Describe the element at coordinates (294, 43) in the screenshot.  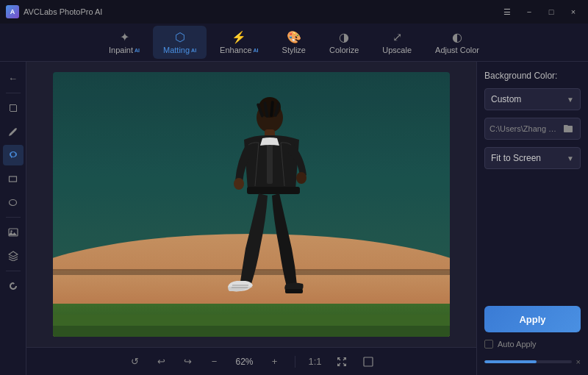
I see `tab-stylize: 🎨 Stylize` at that location.